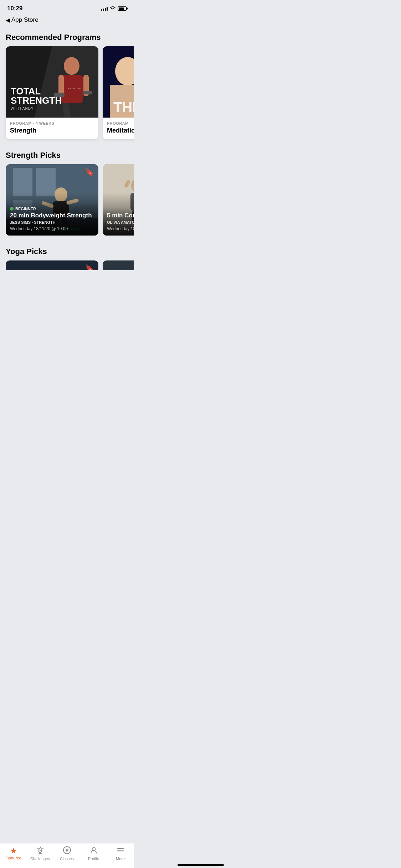 The height and width of the screenshot is (868, 401). What do you see at coordinates (120, 216) in the screenshot?
I see `workout-title-core: 5 min Core` at bounding box center [120, 216].